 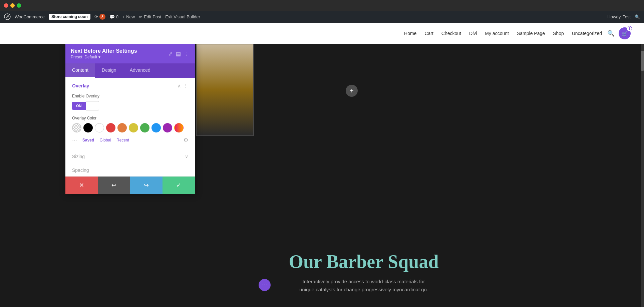 I want to click on nav-cart: Cart, so click(x=429, y=33).